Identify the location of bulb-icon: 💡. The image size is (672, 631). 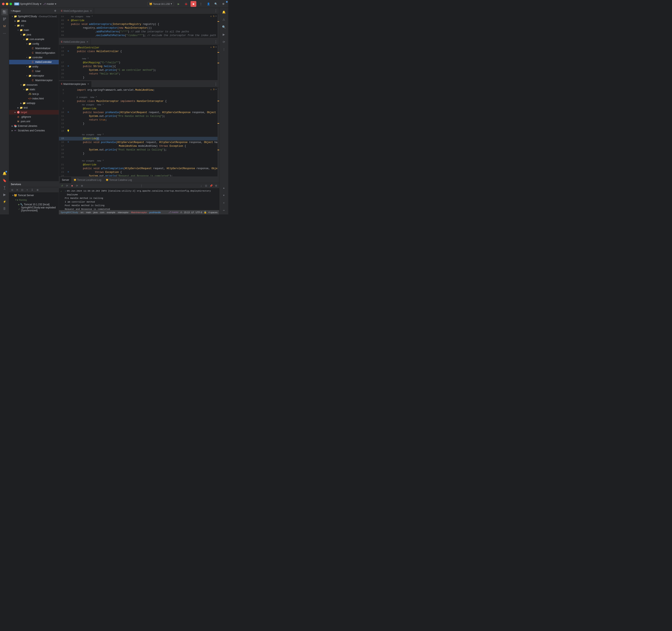
(68, 131).